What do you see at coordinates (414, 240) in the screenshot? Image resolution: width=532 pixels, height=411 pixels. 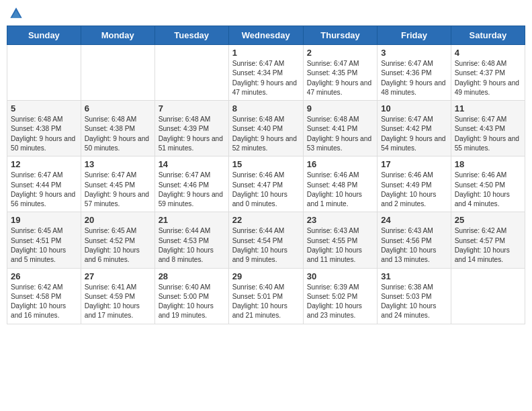 I see `calendar-cell: 24Sunrise: 6:43 AM Sunset: 4:56 PM Dayli…` at bounding box center [414, 240].